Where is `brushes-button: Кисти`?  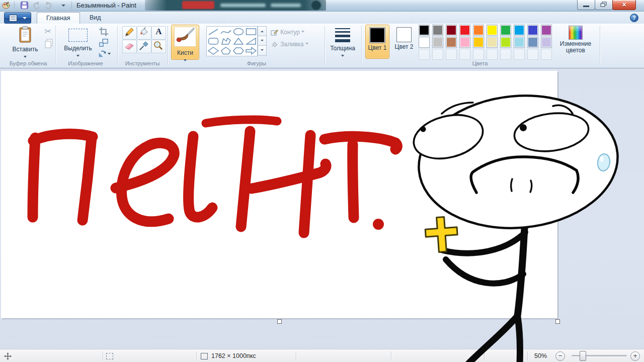 brushes-button: Кисти is located at coordinates (185, 42).